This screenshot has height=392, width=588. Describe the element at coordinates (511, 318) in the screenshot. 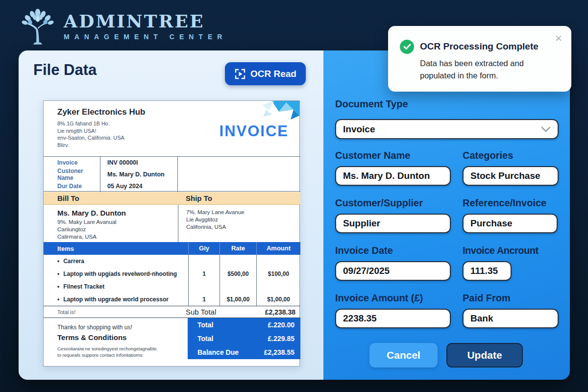

I see `paid-from-field` at that location.